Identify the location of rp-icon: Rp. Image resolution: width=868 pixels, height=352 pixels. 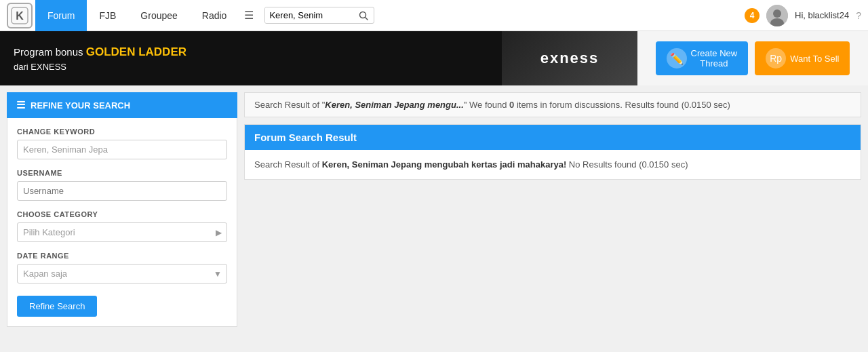
(776, 58).